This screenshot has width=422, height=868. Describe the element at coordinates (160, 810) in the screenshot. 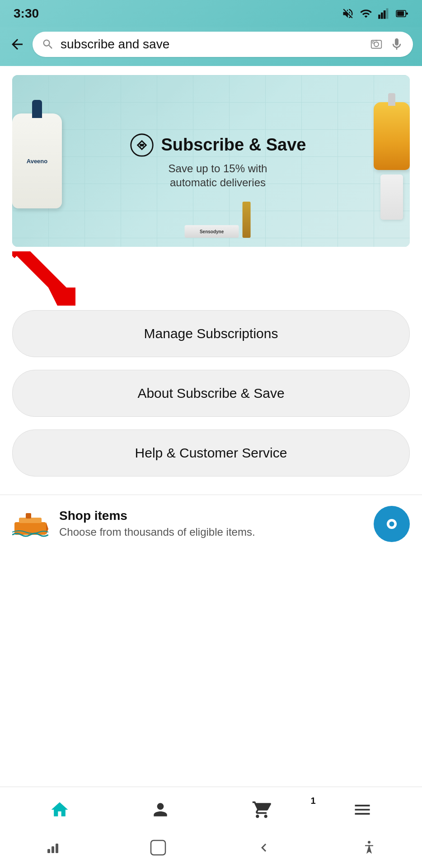

I see `account-nav-icon` at that location.